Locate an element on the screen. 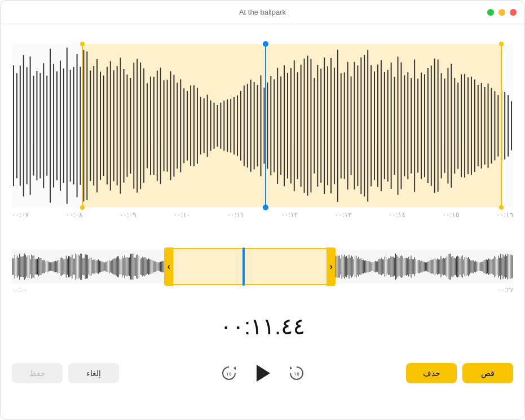 This screenshot has width=525, height=420. playhead-overview is located at coordinates (244, 267).